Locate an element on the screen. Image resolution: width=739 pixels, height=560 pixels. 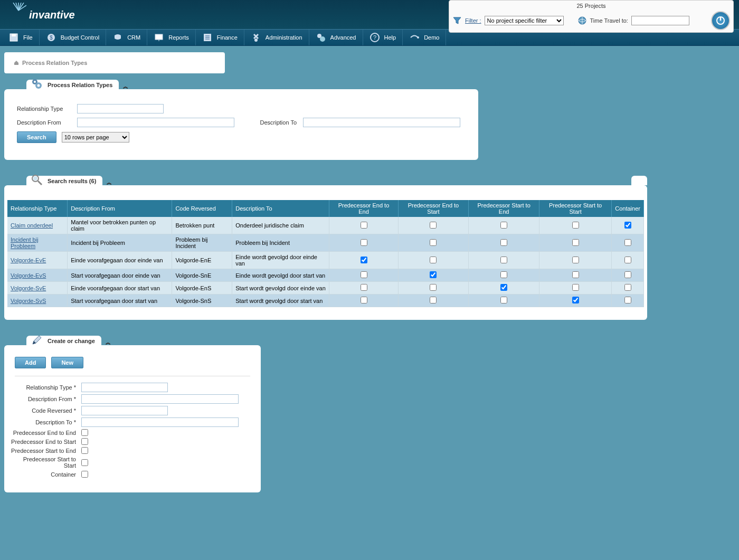
cell: Einde wordt gevolgd door einde van is located at coordinates (281, 261).